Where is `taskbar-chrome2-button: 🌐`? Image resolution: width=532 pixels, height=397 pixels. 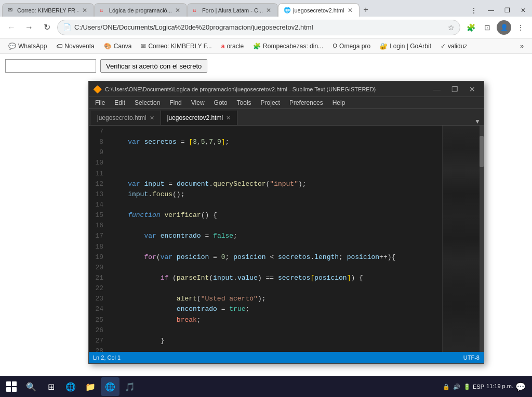 taskbar-chrome2-button: 🌐 is located at coordinates (110, 387).